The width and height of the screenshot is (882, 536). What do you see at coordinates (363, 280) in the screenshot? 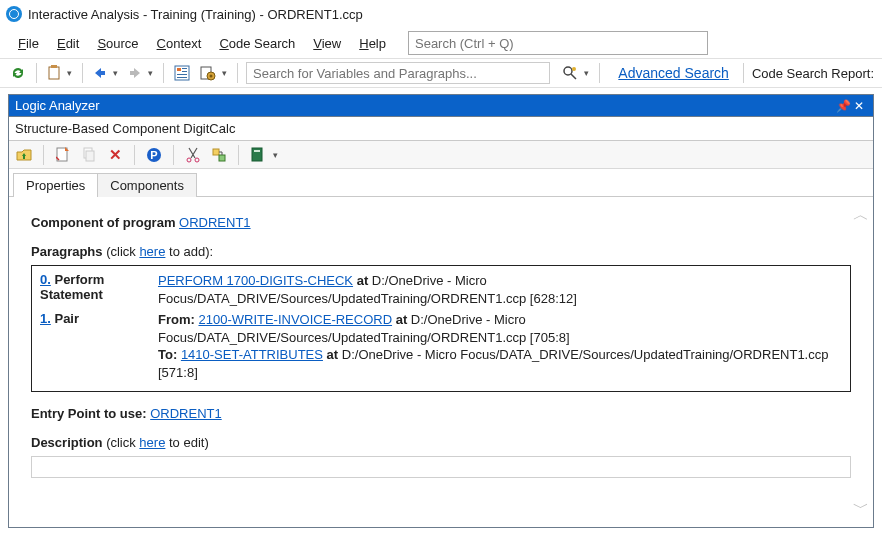
I see `row0-at: at` at bounding box center [363, 280].